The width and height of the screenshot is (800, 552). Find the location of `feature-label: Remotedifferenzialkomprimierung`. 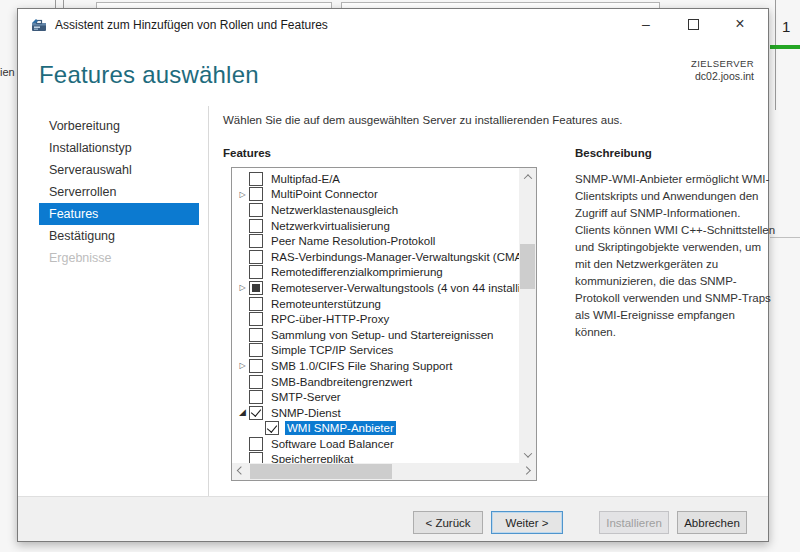

feature-label: Remotedifferenzialkomprimierung is located at coordinates (357, 272).